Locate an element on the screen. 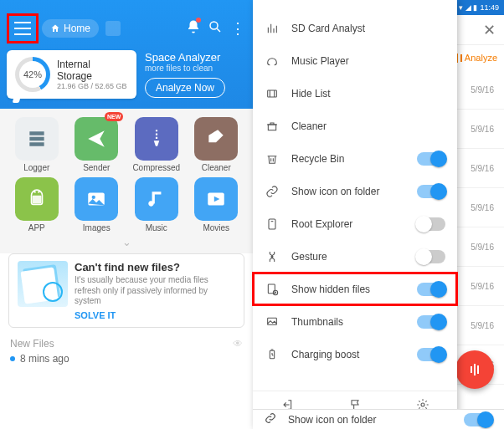 The image size is (504, 429). link-icon is located at coordinates (270, 420).